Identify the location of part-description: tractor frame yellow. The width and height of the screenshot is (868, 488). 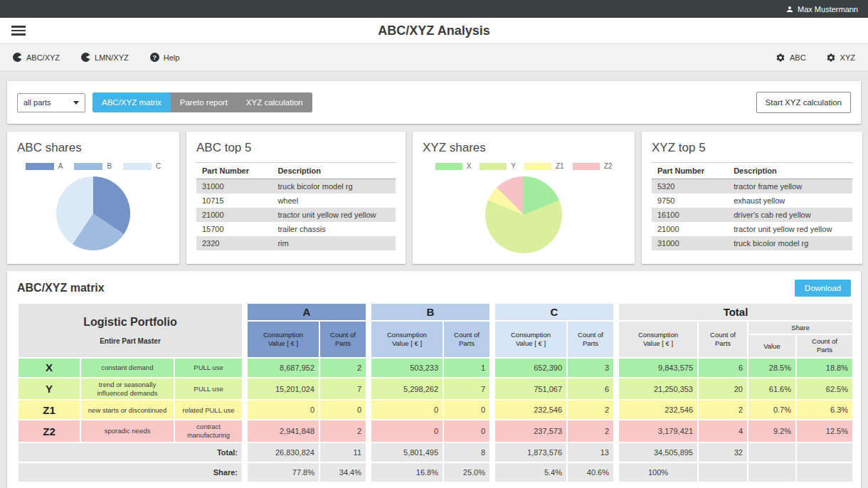
(790, 186).